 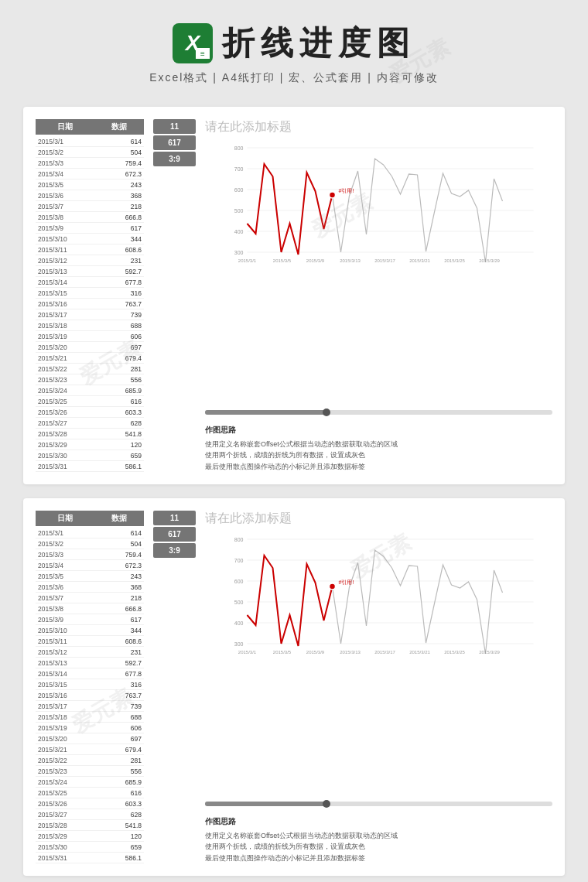 What do you see at coordinates (379, 448) in the screenshot?
I see `description-1: 作图思路 使用定义名称嵌套Offset公式根据当动态的数据获取动态的区域 使用两…` at bounding box center [379, 448].